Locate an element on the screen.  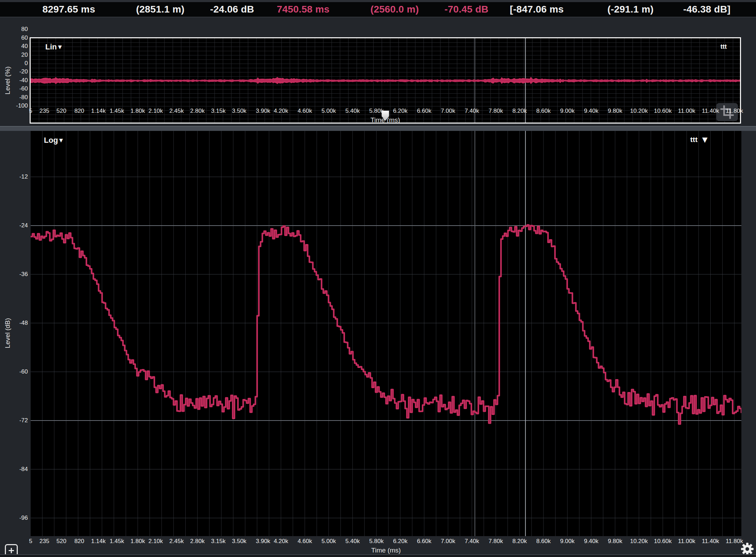
y-tick-label: -80 is located at coordinates (14, 97).